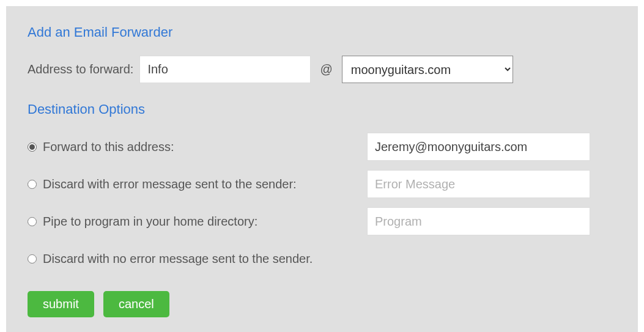 The height and width of the screenshot is (332, 644). I want to click on add-forwarder-heading: Add an Email Forwarder, so click(322, 32).